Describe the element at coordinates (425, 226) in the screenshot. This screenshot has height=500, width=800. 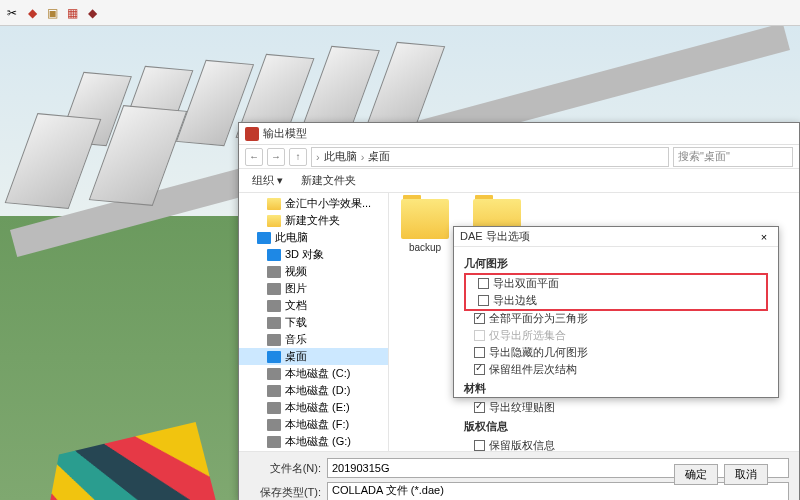
I see `file-item: backup` at that location.